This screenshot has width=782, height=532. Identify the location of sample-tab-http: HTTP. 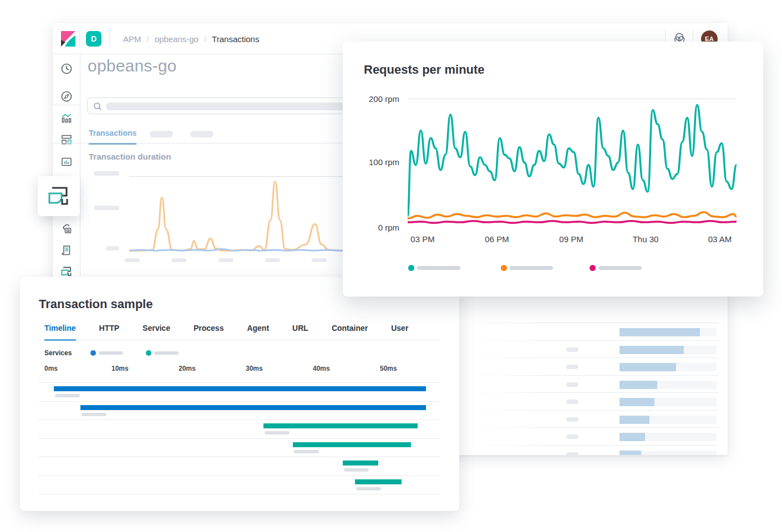
(110, 332).